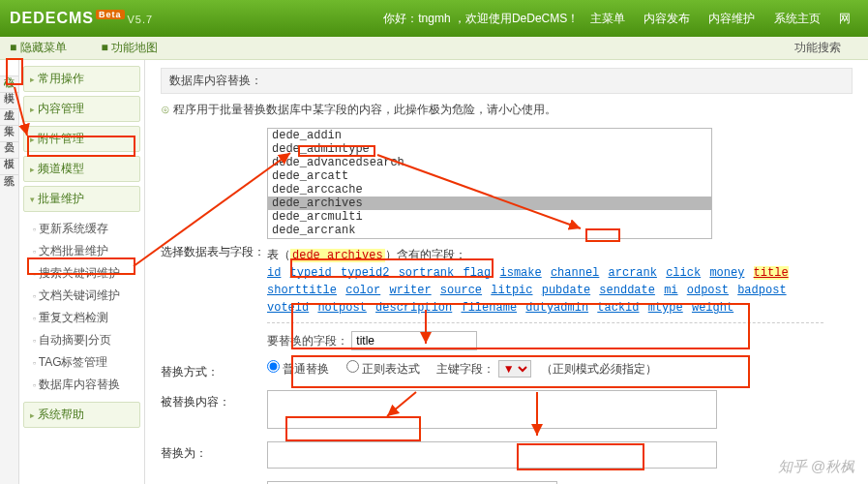 Image resolution: width=868 pixels, height=484 pixels. What do you see at coordinates (732, 18) in the screenshot?
I see `nav-maintain: 内容维护` at bounding box center [732, 18].